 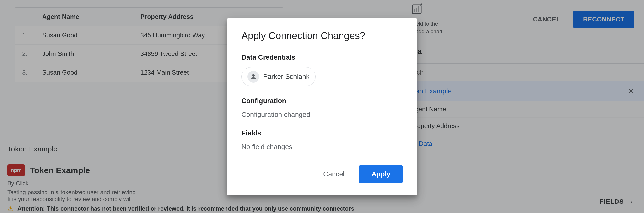 What do you see at coordinates (254, 76) in the screenshot?
I see `user-avatar` at bounding box center [254, 76].